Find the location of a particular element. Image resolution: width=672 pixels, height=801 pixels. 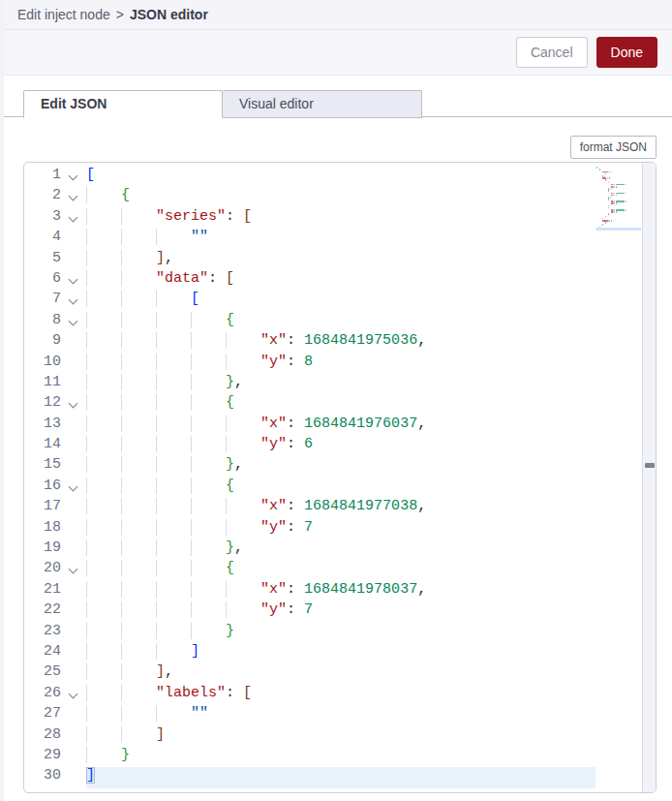

code-line: 29 } is located at coordinates (310, 757).